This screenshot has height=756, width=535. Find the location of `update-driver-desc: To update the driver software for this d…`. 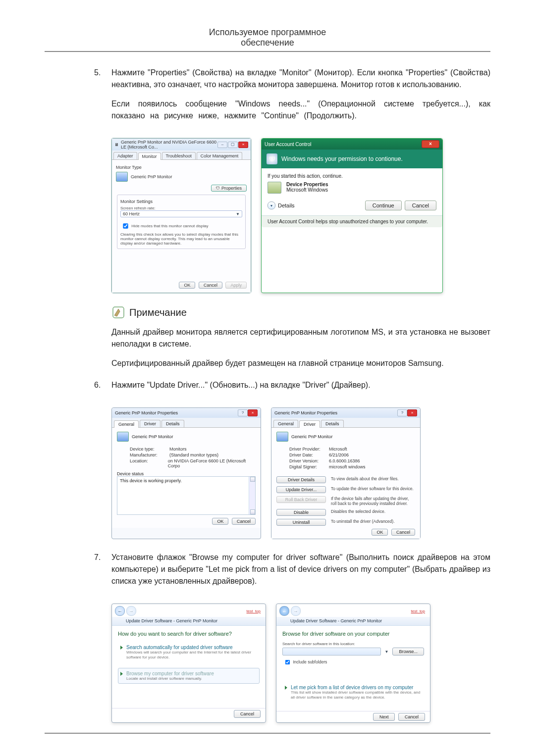

update-driver-desc: To update the driver software for this d… is located at coordinates (373, 489).